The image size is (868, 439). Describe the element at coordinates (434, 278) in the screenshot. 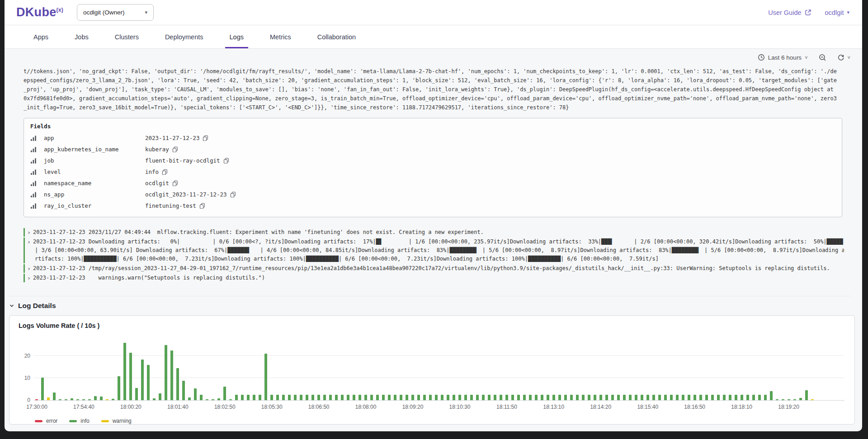

I see `log-entry: ›2023-11-27-12-23 warnings.warn("Setupto…` at that location.